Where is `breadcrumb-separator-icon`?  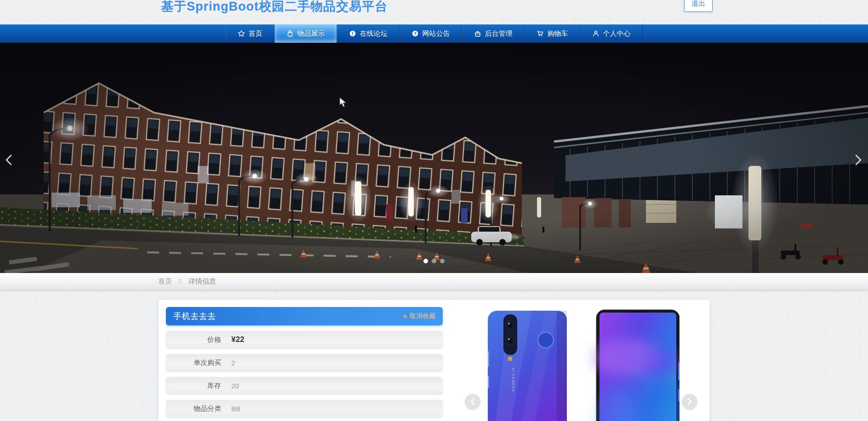 breadcrumb-separator-icon is located at coordinates (180, 281).